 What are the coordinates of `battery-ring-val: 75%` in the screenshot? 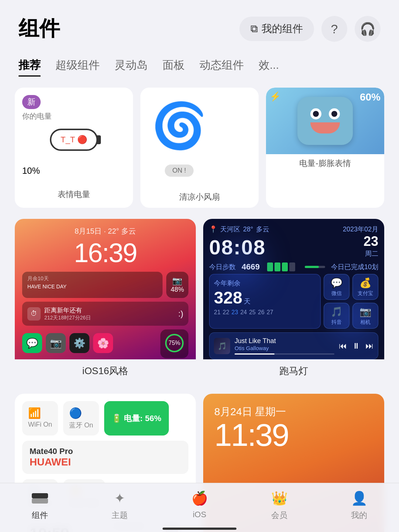 It's located at (174, 343).